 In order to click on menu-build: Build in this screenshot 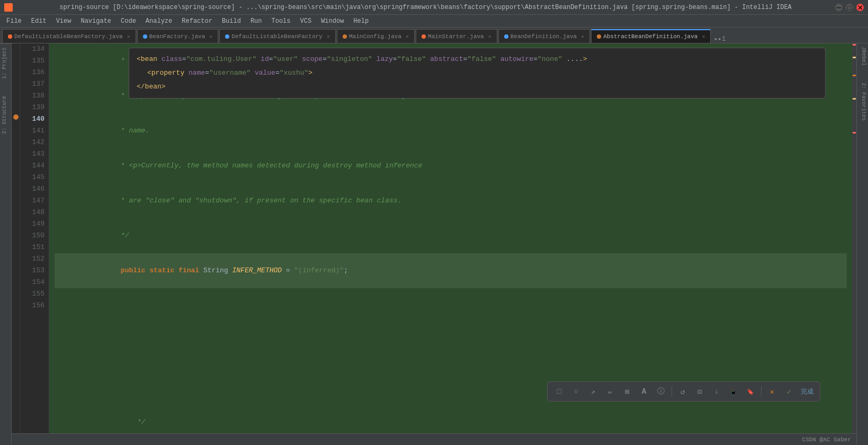, I will do `click(231, 21)`.